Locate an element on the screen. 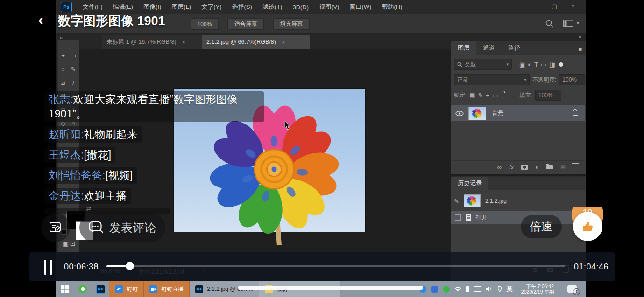 The image size is (644, 297). link-layers-icon: ∞ is located at coordinates (500, 167).